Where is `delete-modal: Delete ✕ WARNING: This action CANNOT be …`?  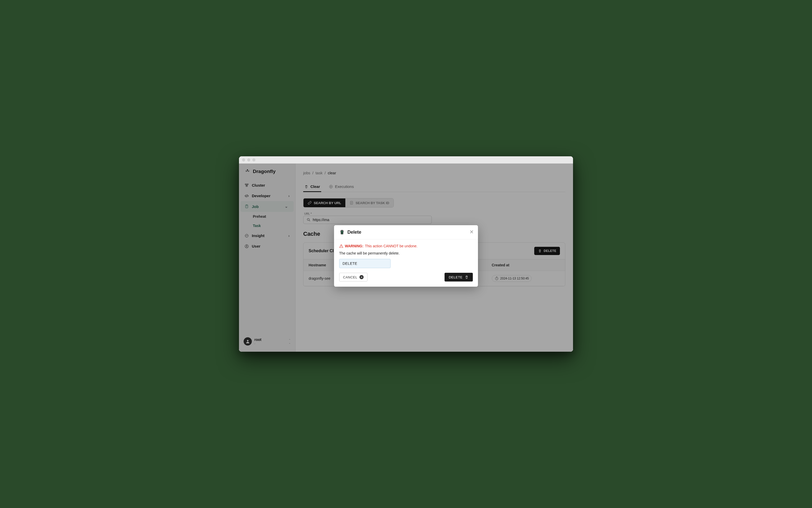 delete-modal: Delete ✕ WARNING: This action CANNOT be … is located at coordinates (406, 256).